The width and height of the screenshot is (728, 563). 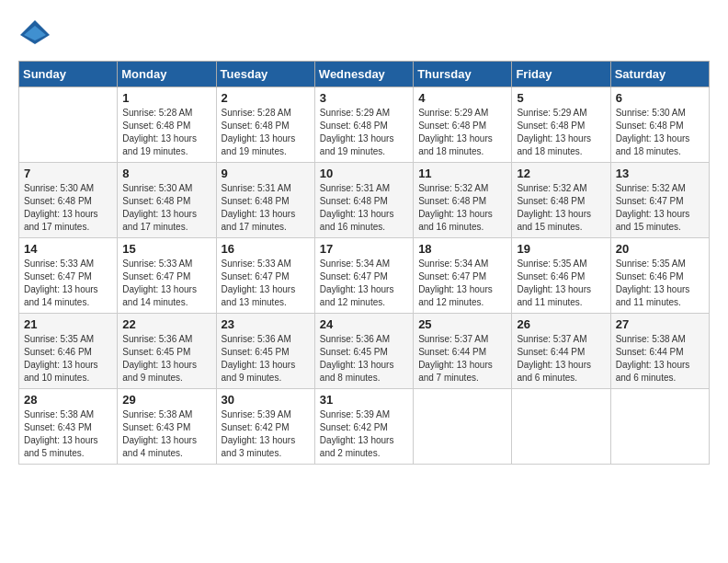 What do you see at coordinates (364, 351) in the screenshot?
I see `calendar-cell: 24Sunrise: 5:36 AM Sunset: 6:45 PM Dayli…` at bounding box center [364, 351].